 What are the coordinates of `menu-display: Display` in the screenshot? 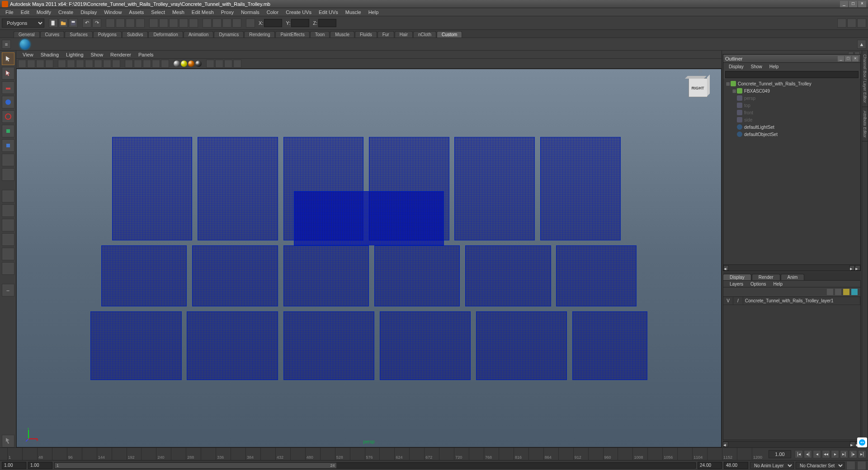 It's located at (89, 12).